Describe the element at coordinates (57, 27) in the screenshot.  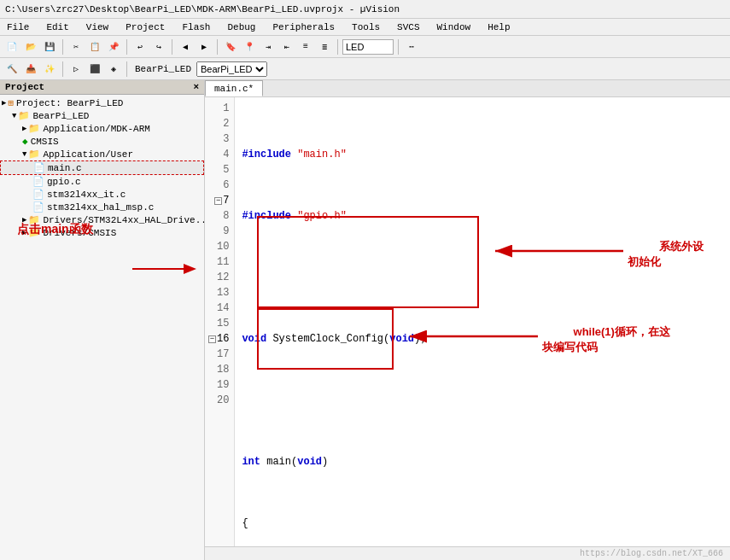
I see `menu-item-edit: Edit` at that location.